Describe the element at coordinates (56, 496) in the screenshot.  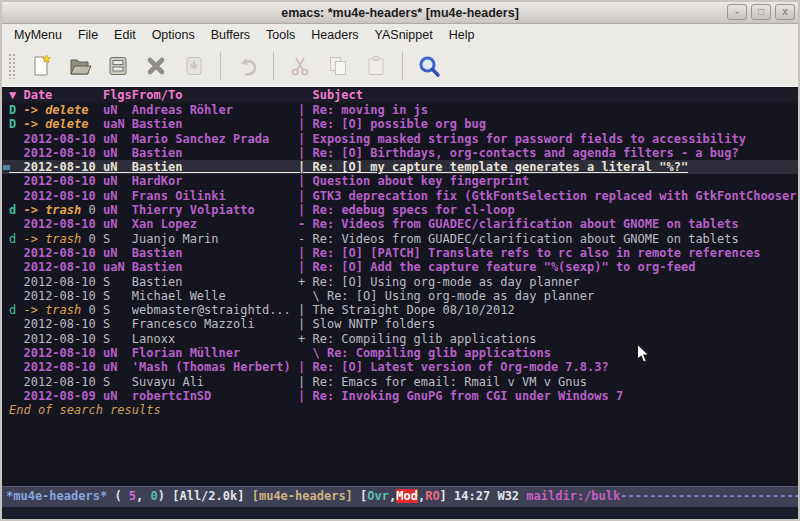
I see `modeline-segment: *mu4e-headers*` at that location.